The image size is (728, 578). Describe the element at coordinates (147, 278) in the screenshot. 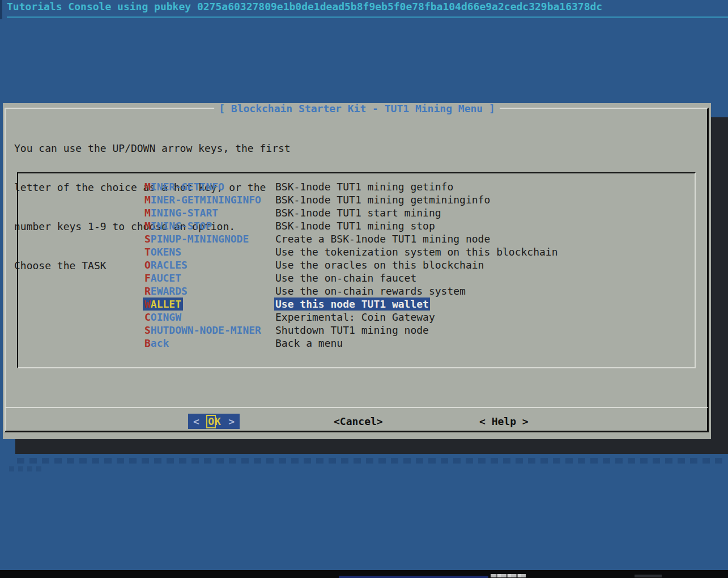

I see `menu-item-hotkey: F` at that location.